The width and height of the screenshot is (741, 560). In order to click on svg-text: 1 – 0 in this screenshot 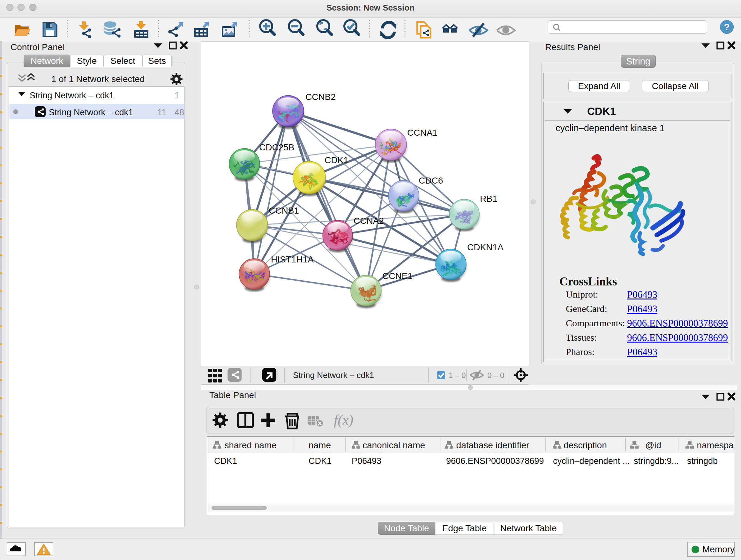, I will do `click(457, 375)`.